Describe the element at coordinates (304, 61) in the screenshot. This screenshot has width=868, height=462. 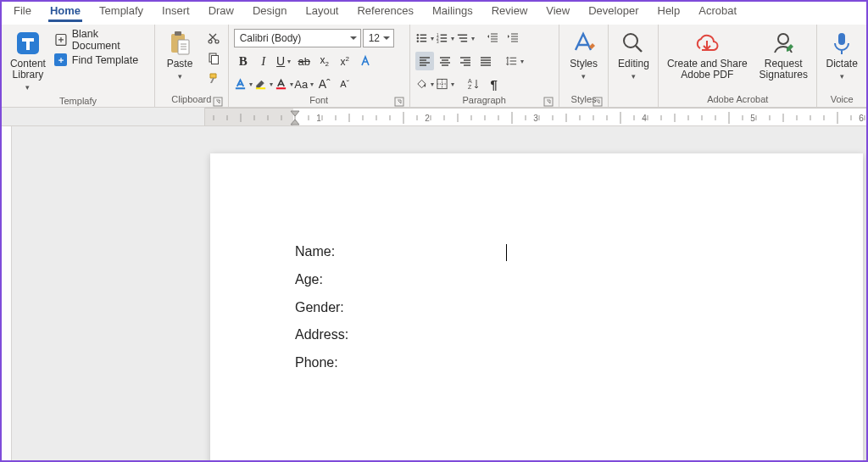
I see `strikethrough-button: ab` at that location.